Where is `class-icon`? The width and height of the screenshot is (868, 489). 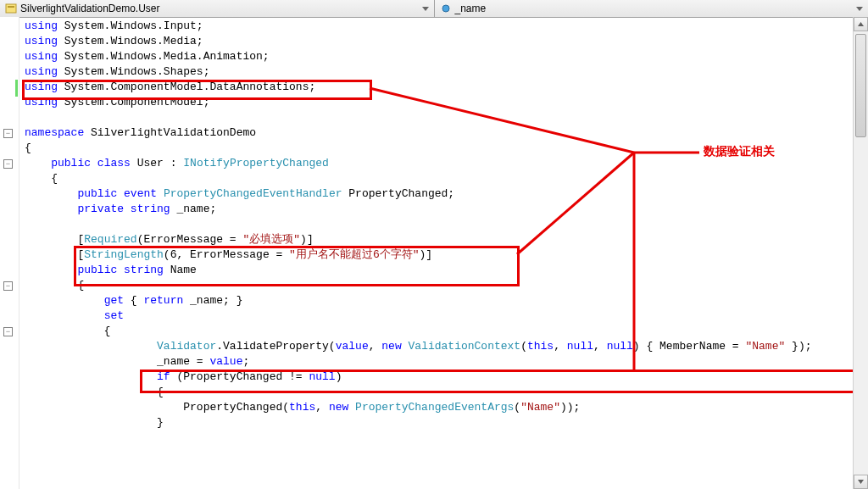 class-icon is located at coordinates (11, 8).